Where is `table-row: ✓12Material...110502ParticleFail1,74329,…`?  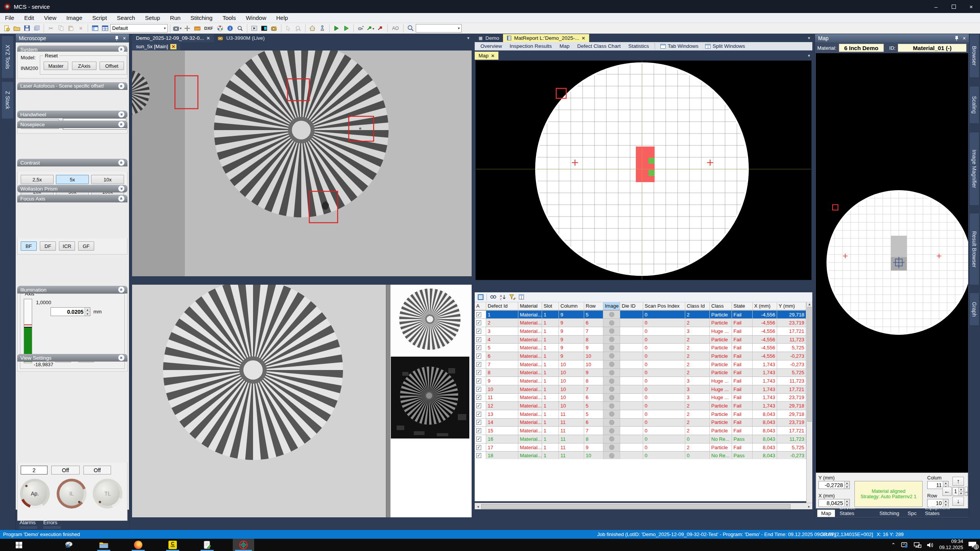 table-row: ✓12Material...110502ParticleFail1,74329,… is located at coordinates (640, 406).